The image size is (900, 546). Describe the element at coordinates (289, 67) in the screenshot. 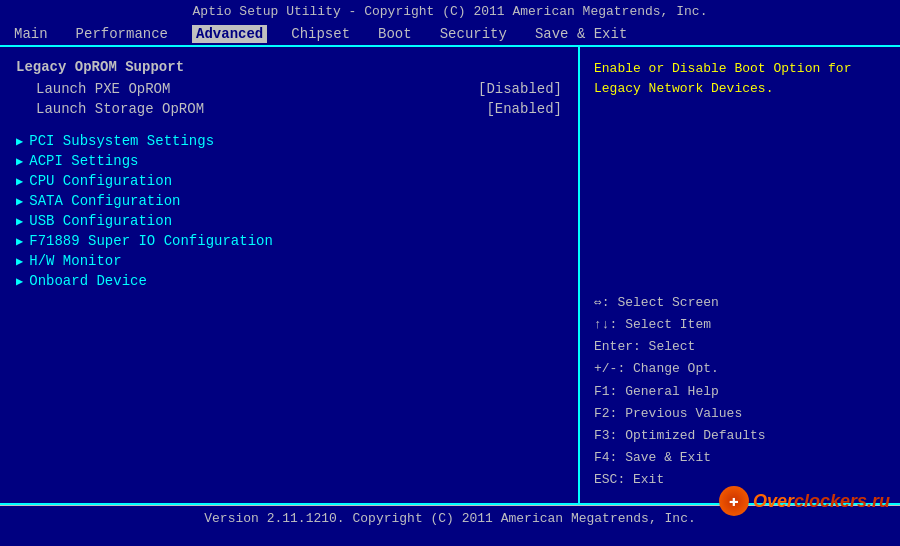

I see `section-title: Legacy OpROM Support` at that location.